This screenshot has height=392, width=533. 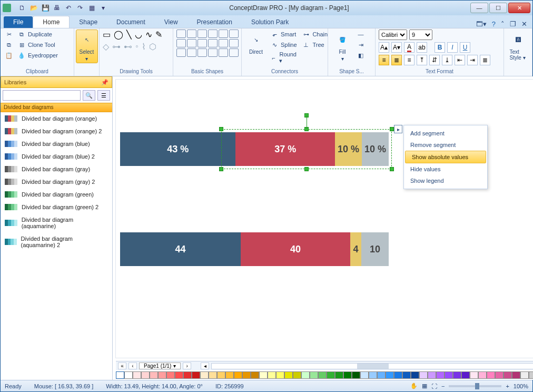 I want to click on break-icon: ⊷, so click(x=128, y=46).